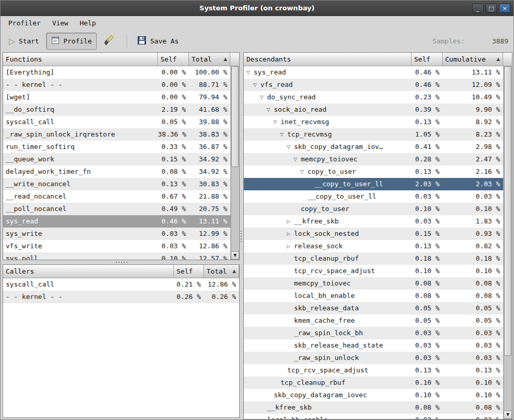 This screenshot has height=420, width=514. I want to click on descendant-row: local_bh_enable 0.03 % 0.03 %, so click(374, 416).